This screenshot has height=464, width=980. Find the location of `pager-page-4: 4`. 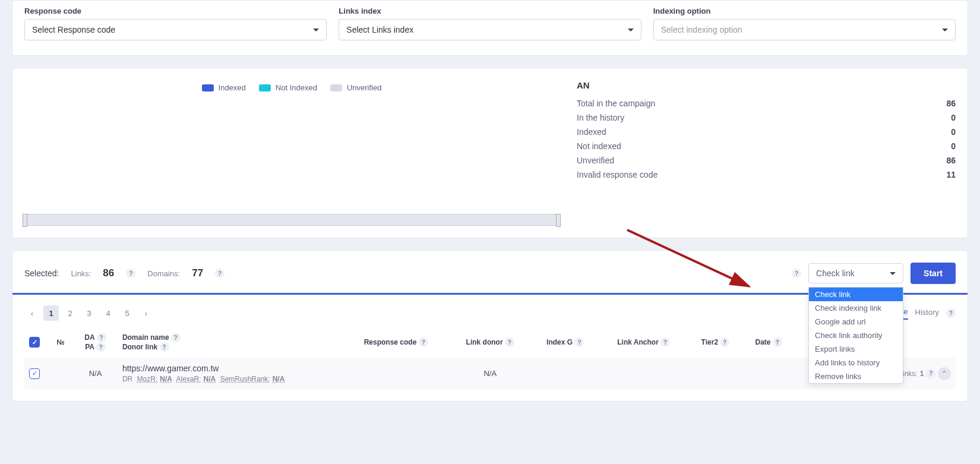

pager-page-4: 4 is located at coordinates (108, 313).